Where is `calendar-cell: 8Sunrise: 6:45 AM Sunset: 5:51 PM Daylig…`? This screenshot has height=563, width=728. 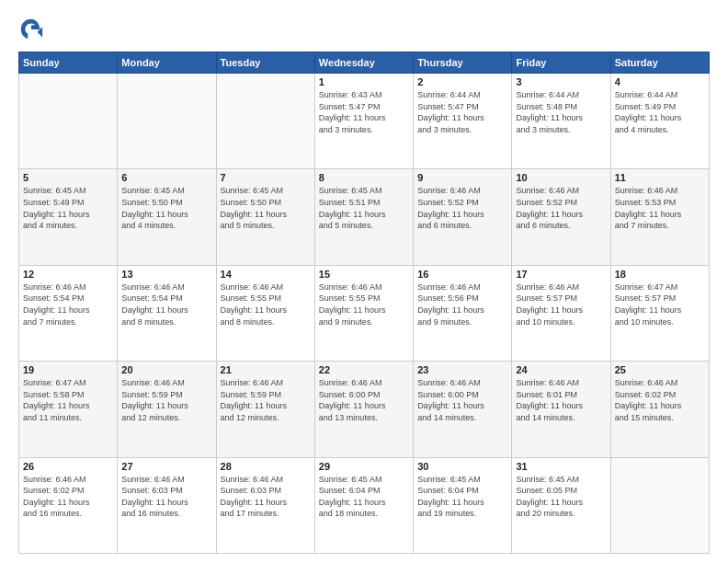
calendar-cell: 8Sunrise: 6:45 AM Sunset: 5:51 PM Daylig… is located at coordinates (364, 217).